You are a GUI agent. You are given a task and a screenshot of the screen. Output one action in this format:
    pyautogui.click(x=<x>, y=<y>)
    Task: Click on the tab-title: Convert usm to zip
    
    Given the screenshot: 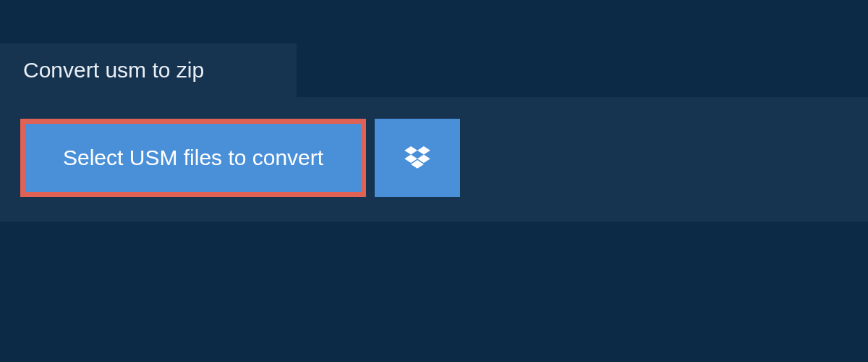 What is the action you would take?
    pyautogui.click(x=114, y=70)
    